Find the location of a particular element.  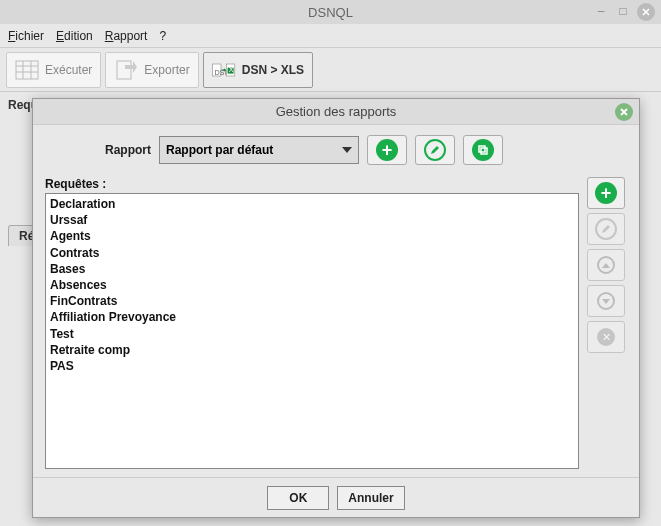

toolbar: Exécuter Exporter DSN X DSN > XLS is located at coordinates (330, 70).